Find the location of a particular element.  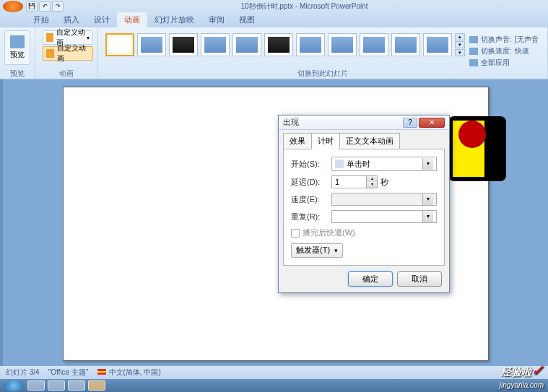

transition-group-label: 切换到此幻灯片 is located at coordinates (323, 74).